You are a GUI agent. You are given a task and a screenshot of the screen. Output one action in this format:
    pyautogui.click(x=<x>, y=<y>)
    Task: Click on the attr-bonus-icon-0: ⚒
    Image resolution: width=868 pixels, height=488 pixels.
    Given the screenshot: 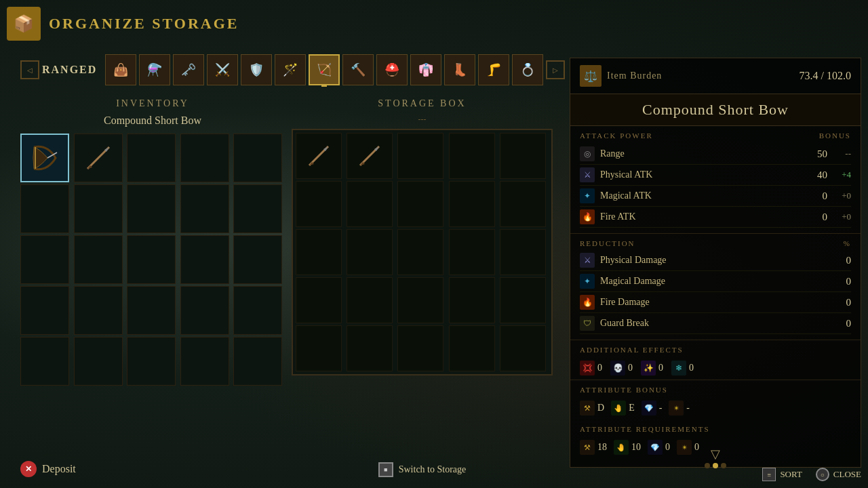 What is the action you would take?
    pyautogui.click(x=587, y=408)
    